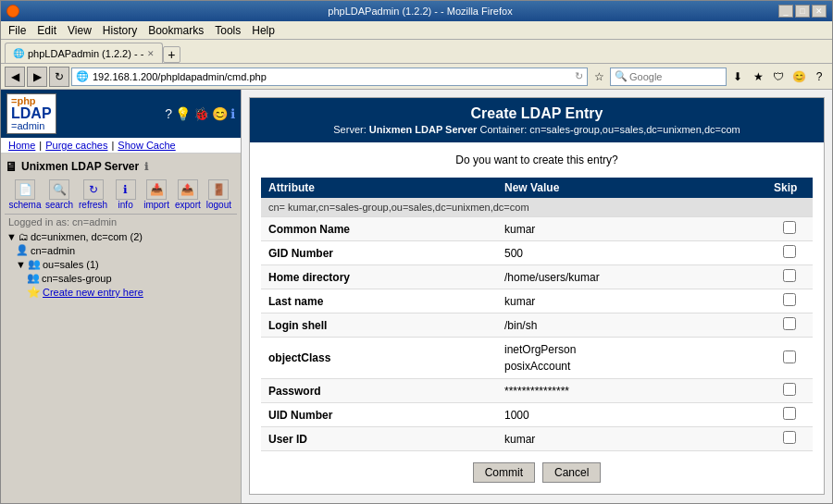 The height and width of the screenshot is (504, 833). What do you see at coordinates (93, 194) in the screenshot?
I see `refresh-action: ↻ refresh` at bounding box center [93, 194].